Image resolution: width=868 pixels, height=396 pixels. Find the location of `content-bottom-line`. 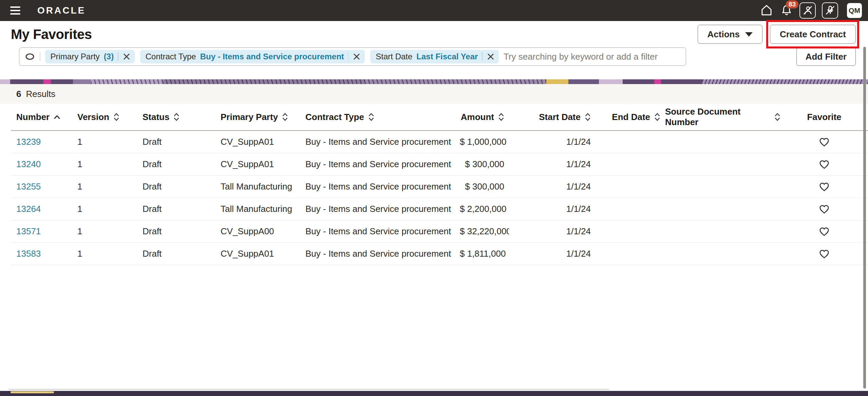

content-bottom-line is located at coordinates (309, 389).